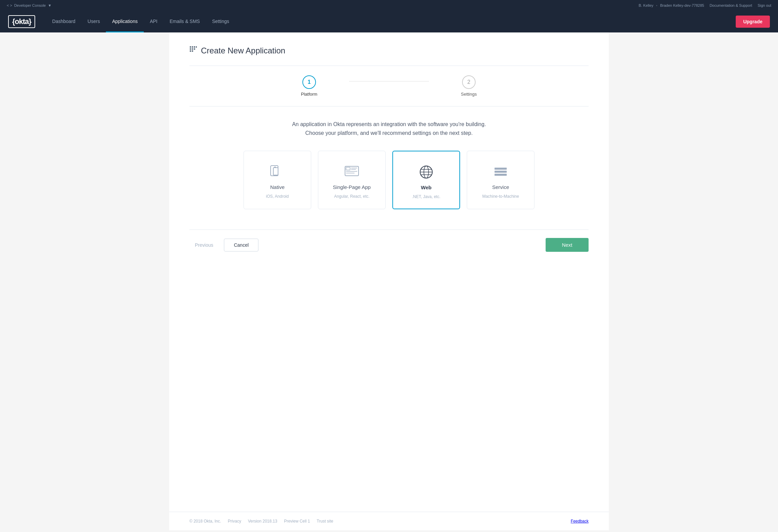 This screenshot has height=532, width=778. I want to click on service-icon, so click(501, 172).